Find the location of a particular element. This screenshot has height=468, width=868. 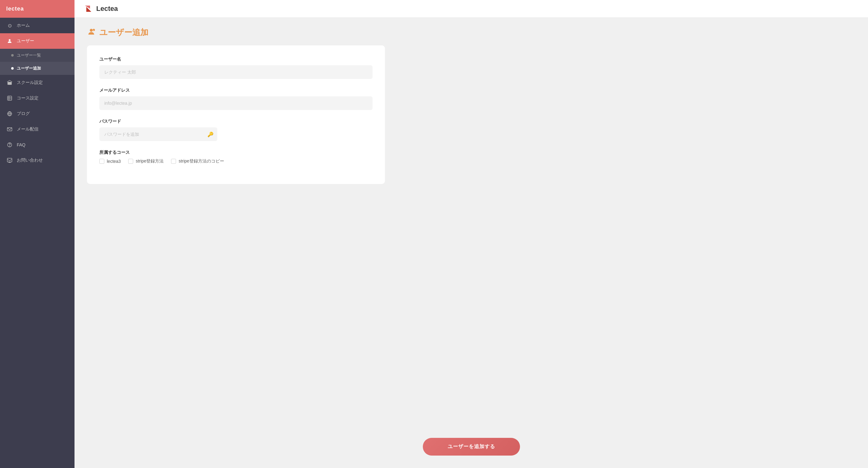

mail-icon is located at coordinates (9, 129).